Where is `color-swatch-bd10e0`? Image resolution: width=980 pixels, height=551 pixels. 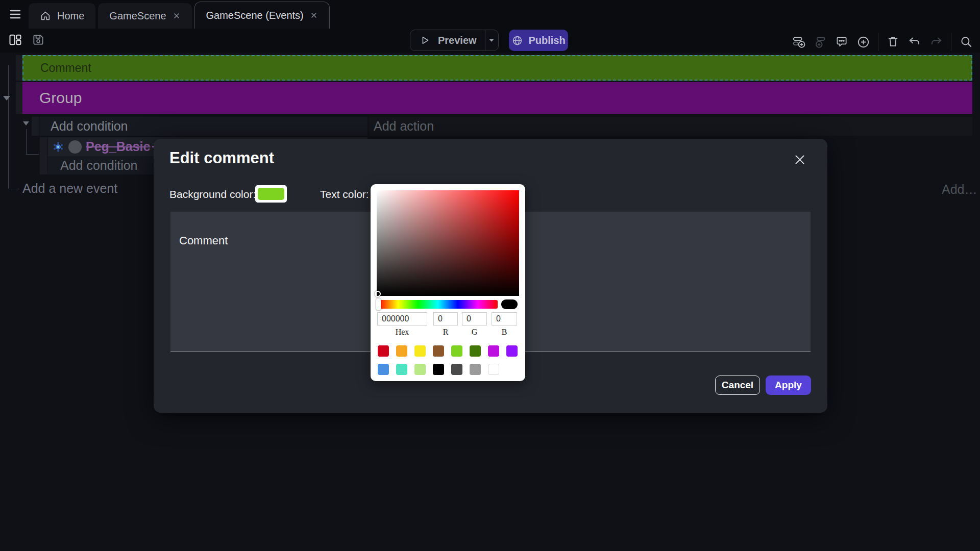 color-swatch-bd10e0 is located at coordinates (494, 351).